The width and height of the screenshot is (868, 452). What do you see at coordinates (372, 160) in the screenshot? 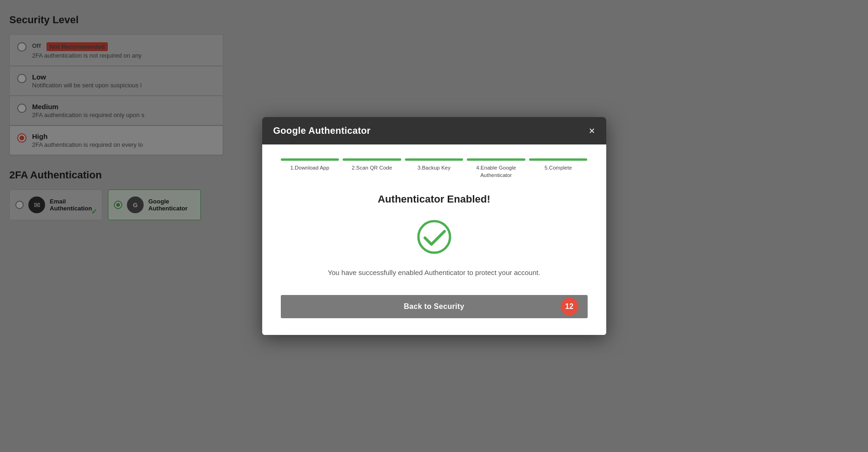
I see `step-2-bar` at bounding box center [372, 160].